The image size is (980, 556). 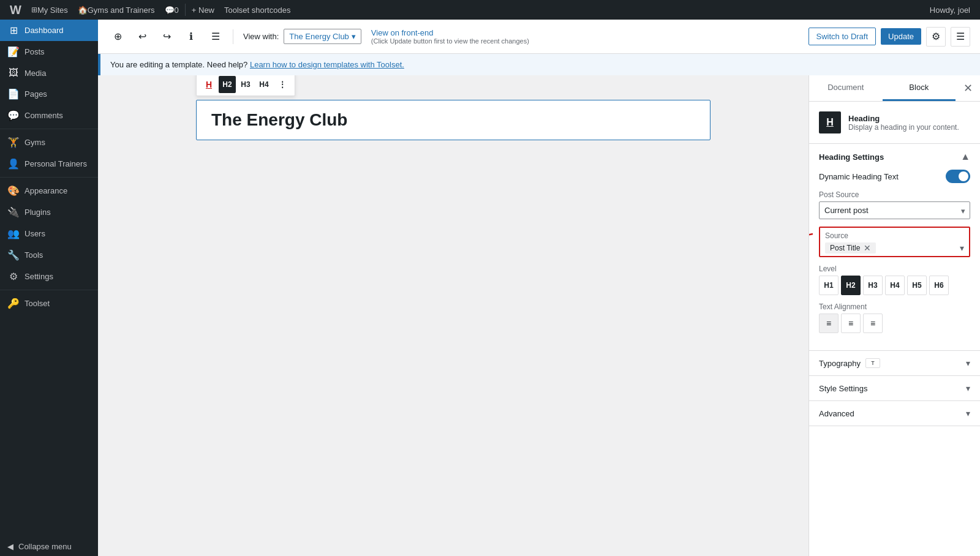 What do you see at coordinates (327, 65) in the screenshot?
I see `notice-link: Learn how to design templates with Tools…` at bounding box center [327, 65].